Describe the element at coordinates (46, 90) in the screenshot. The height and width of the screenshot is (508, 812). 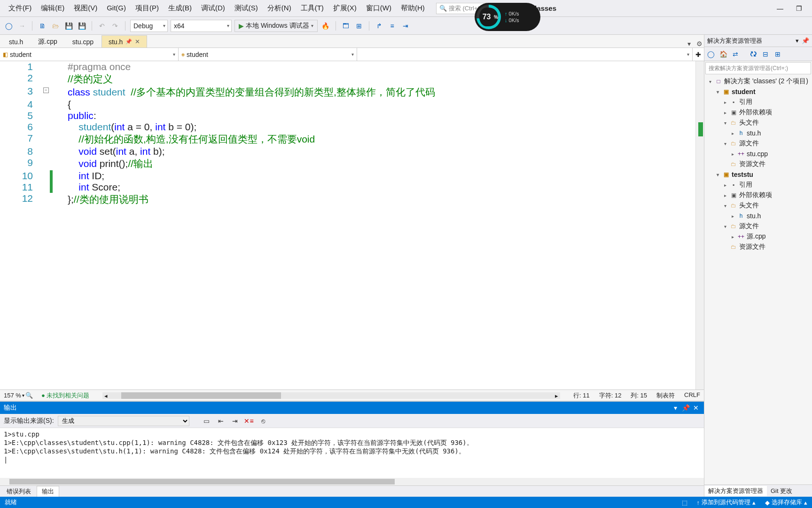
I see `fold-toggle: −` at that location.